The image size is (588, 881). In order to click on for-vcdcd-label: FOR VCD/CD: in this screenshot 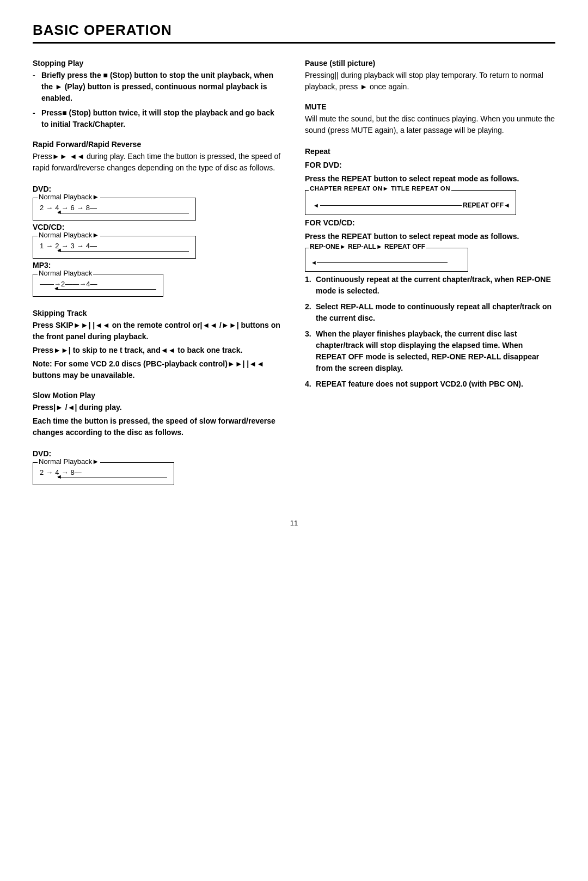, I will do `click(430, 223)`.